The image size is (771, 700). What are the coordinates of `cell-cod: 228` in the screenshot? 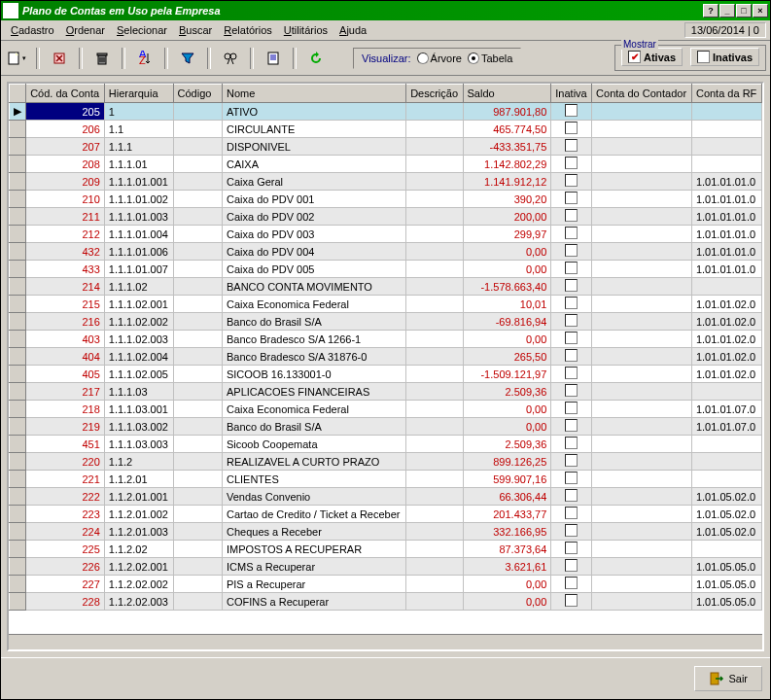 It's located at (66, 602).